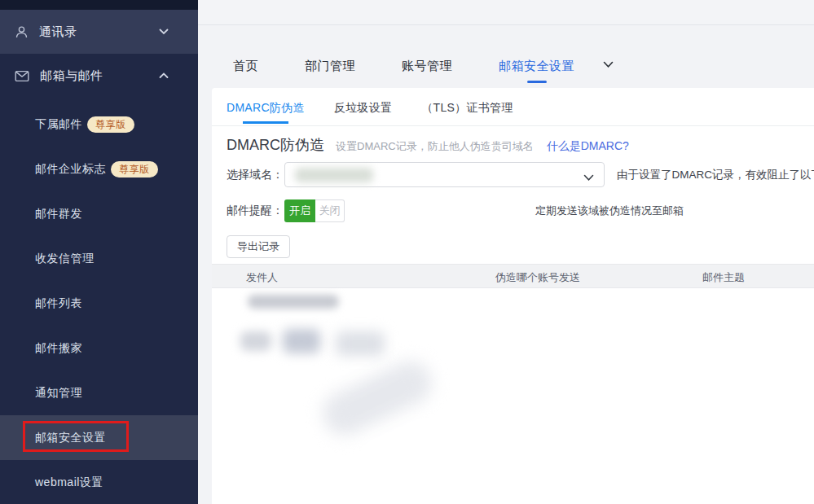  I want to click on sidebar-item-label: 邮件搬家, so click(59, 348).